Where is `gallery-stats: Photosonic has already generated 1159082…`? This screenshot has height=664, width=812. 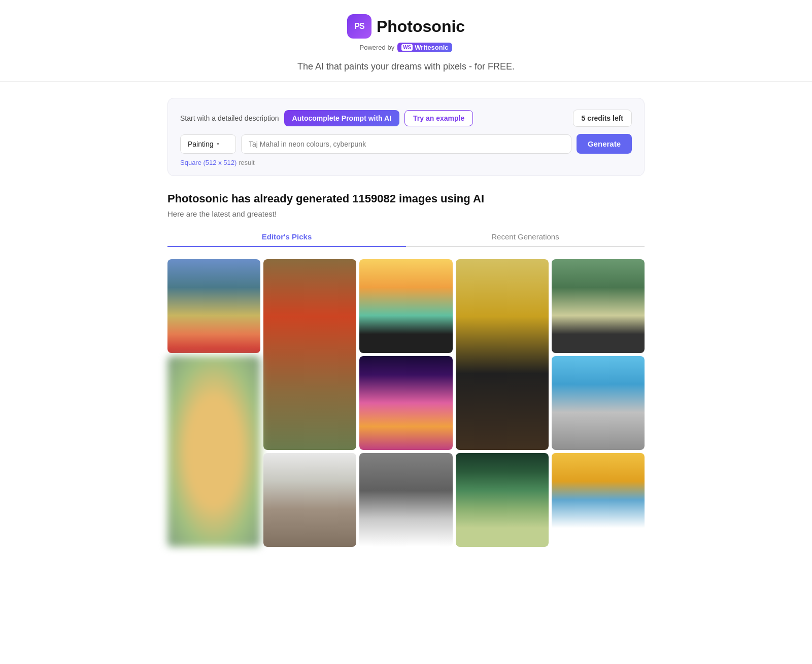
gallery-stats: Photosonic has already generated 1159082… is located at coordinates (406, 199).